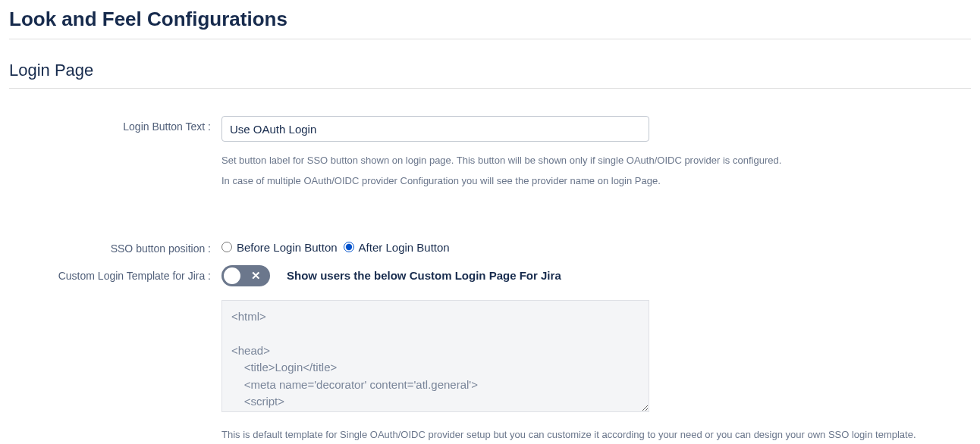  Describe the element at coordinates (563, 161) in the screenshot. I see `login-button-text-help1: Set button label for SSO button shown on…` at that location.